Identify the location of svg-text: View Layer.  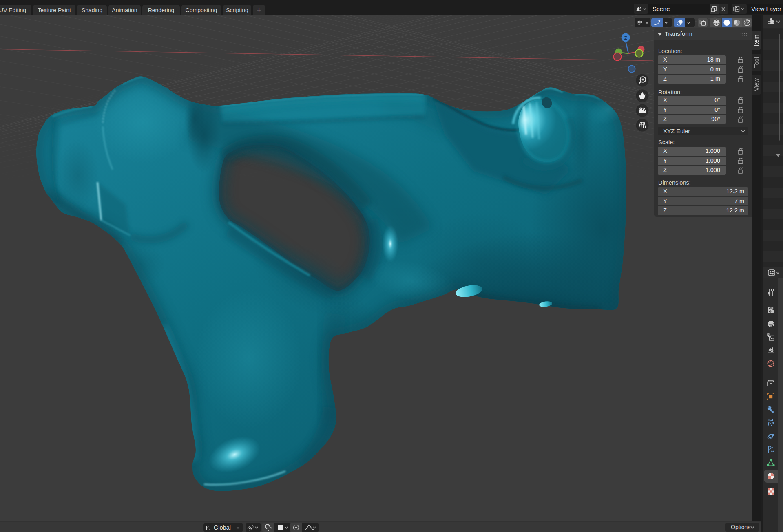
(766, 9).